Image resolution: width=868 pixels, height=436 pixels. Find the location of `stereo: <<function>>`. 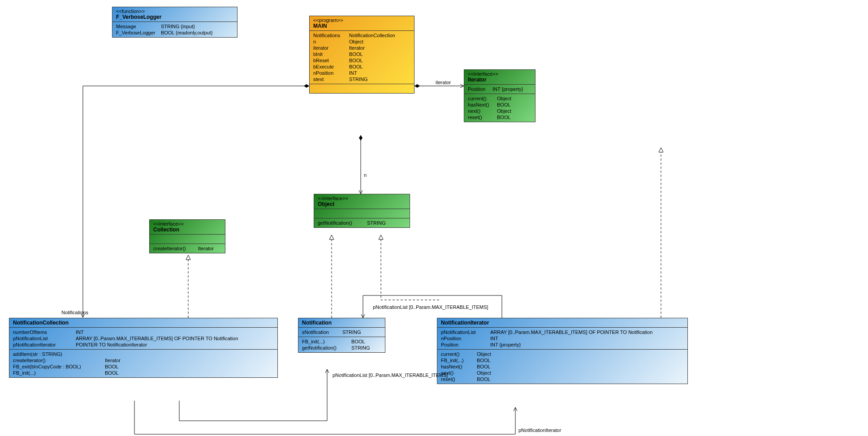

stereo: <<function>> is located at coordinates (175, 11).